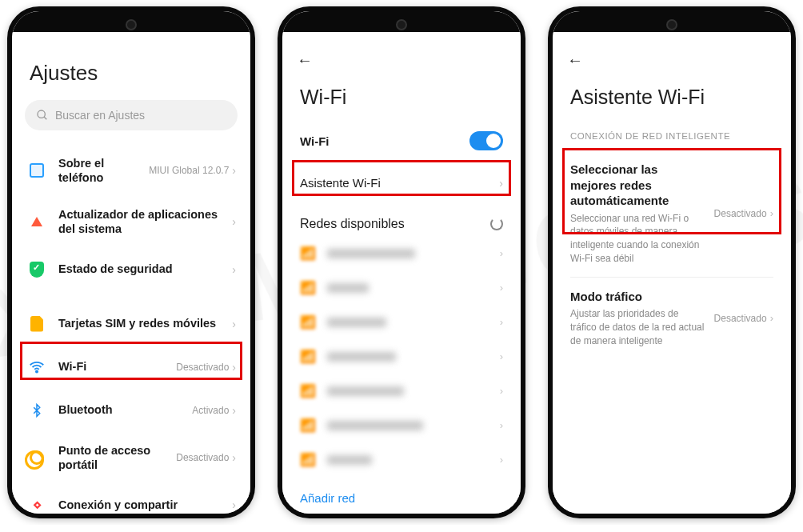 The height and width of the screenshot is (532, 803). Describe the element at coordinates (315, 141) in the screenshot. I see `wifi-toggle-label: Wi-Fi` at that location.